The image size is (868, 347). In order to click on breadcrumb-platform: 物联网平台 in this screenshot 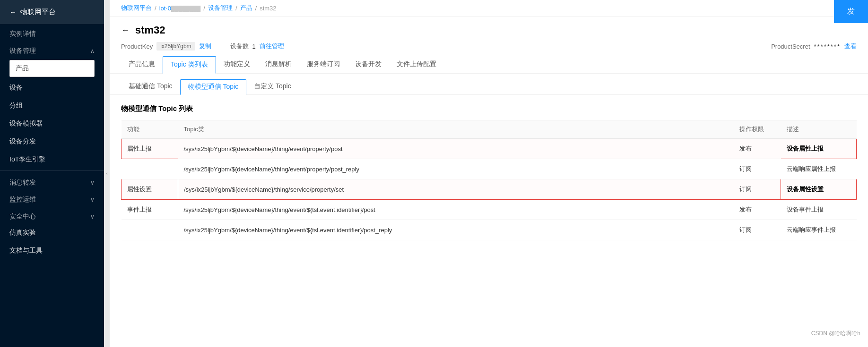, I will do `click(136, 8)`.